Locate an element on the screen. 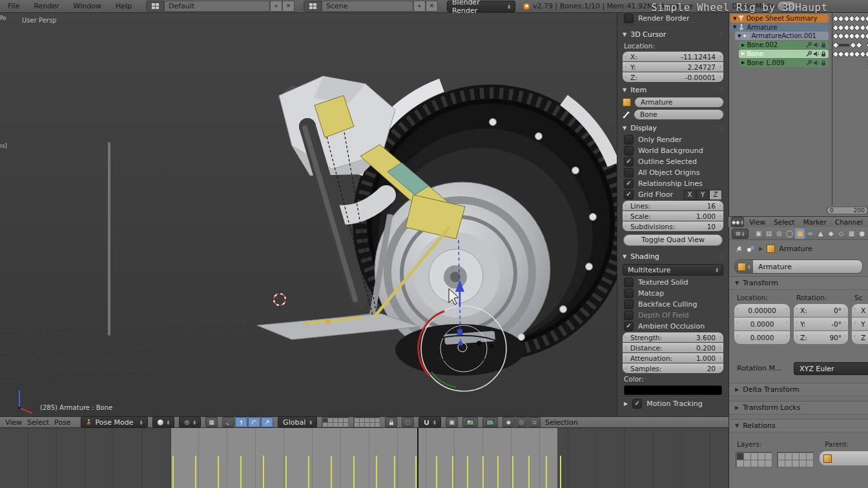  tab-scene: ◎ is located at coordinates (779, 234).